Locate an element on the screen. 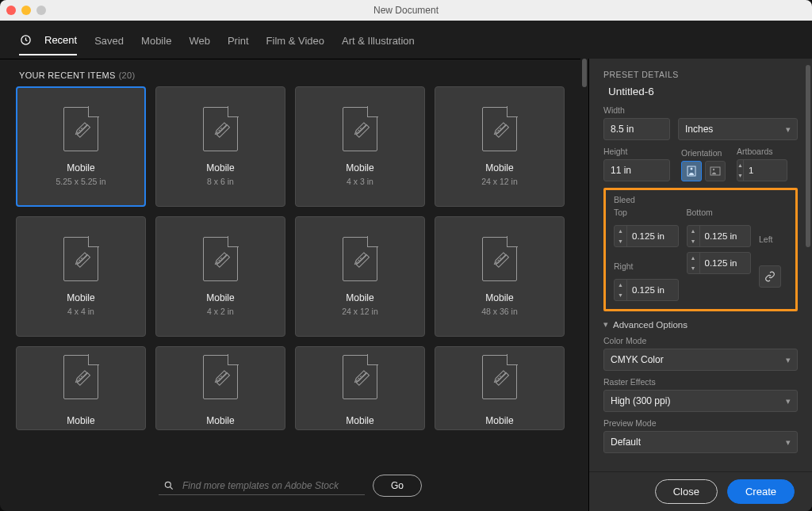 The image size is (812, 511). orientation-portrait is located at coordinates (691, 171).